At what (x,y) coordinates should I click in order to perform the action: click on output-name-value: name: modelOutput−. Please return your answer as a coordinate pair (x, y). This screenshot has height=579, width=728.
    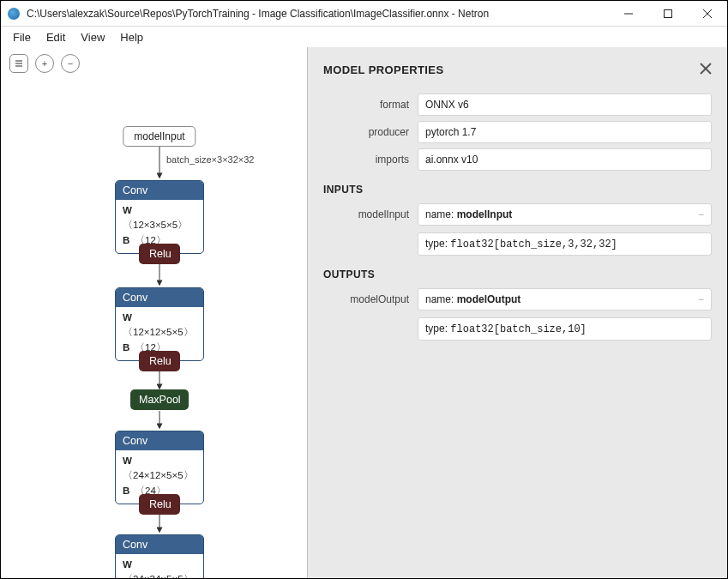
    Looking at the image, I should click on (564, 299).